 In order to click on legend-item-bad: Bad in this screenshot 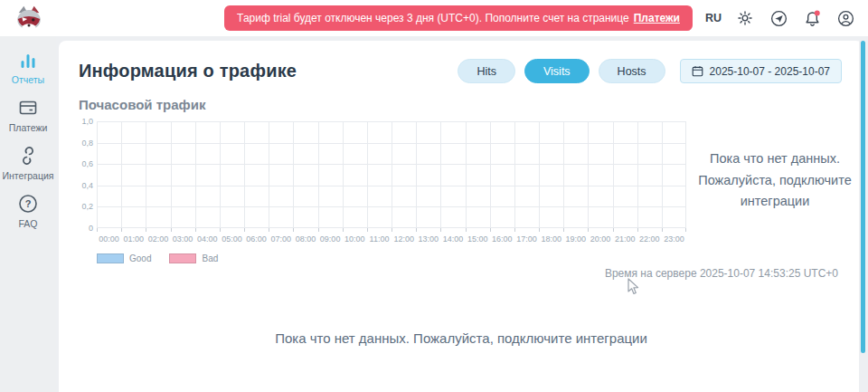, I will do `click(193, 259)`.